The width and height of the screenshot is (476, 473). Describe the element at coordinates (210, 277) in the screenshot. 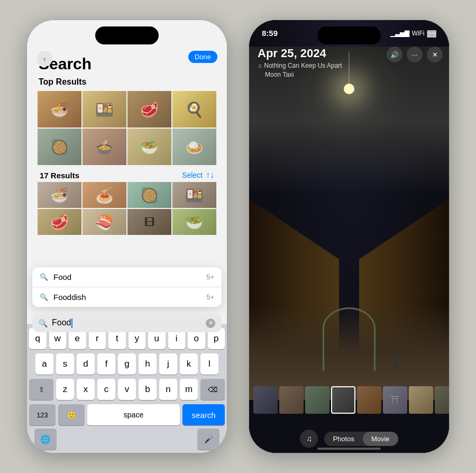

I see `autocomplete-count: 5+` at that location.